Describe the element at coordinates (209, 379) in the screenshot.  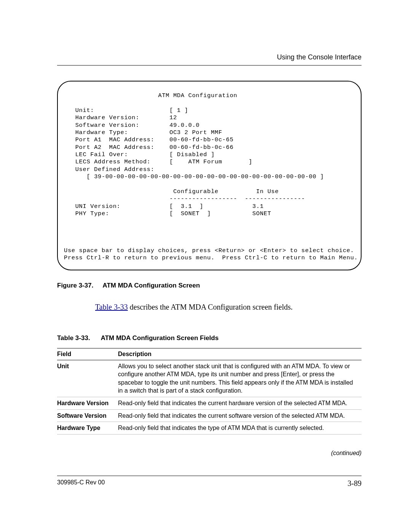
I see `table-row: Unit Allows you to select another stack …` at that location.